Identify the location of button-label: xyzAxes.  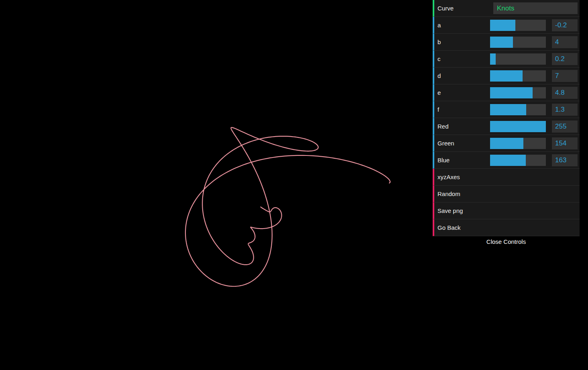
(449, 177).